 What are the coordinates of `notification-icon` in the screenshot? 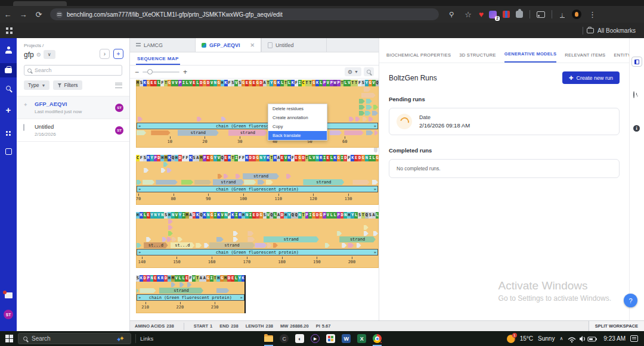 It's located at (634, 338).